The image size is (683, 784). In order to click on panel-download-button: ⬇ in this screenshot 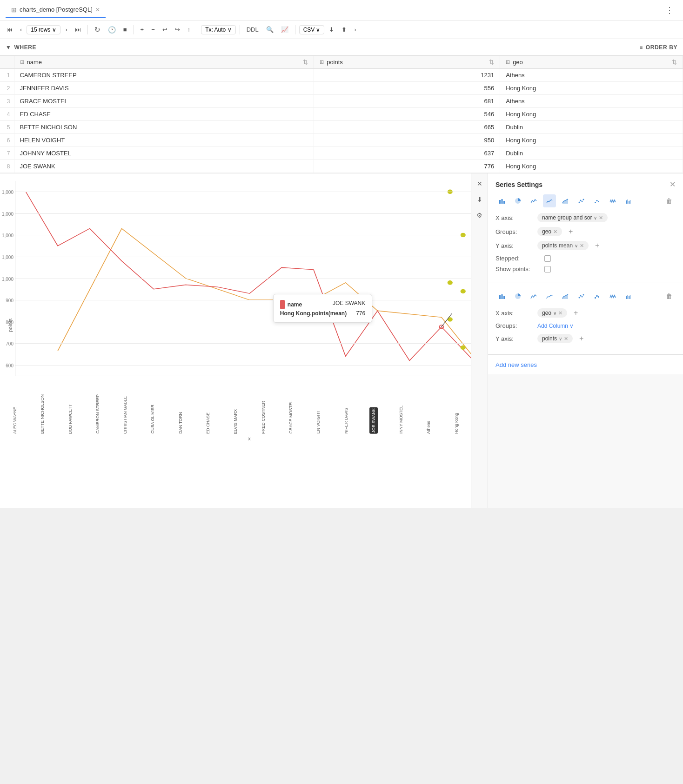, I will do `click(480, 199)`.